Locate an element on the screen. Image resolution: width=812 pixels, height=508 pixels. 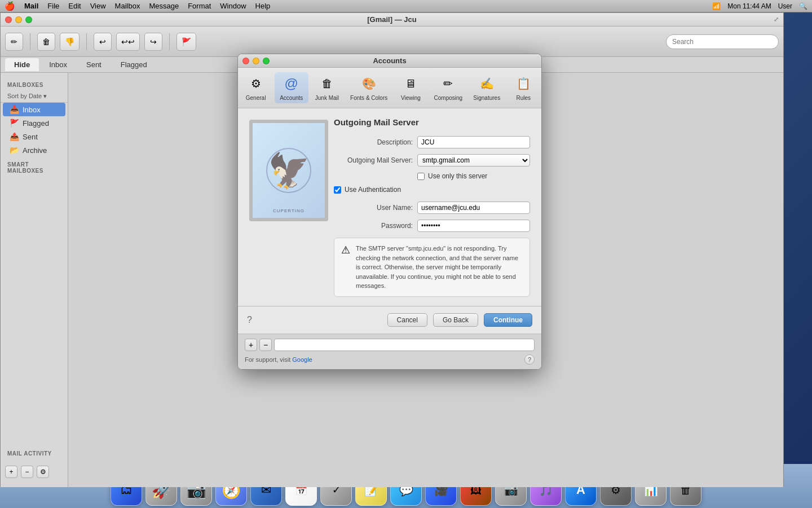
junk-button: 👎 is located at coordinates (70, 42).